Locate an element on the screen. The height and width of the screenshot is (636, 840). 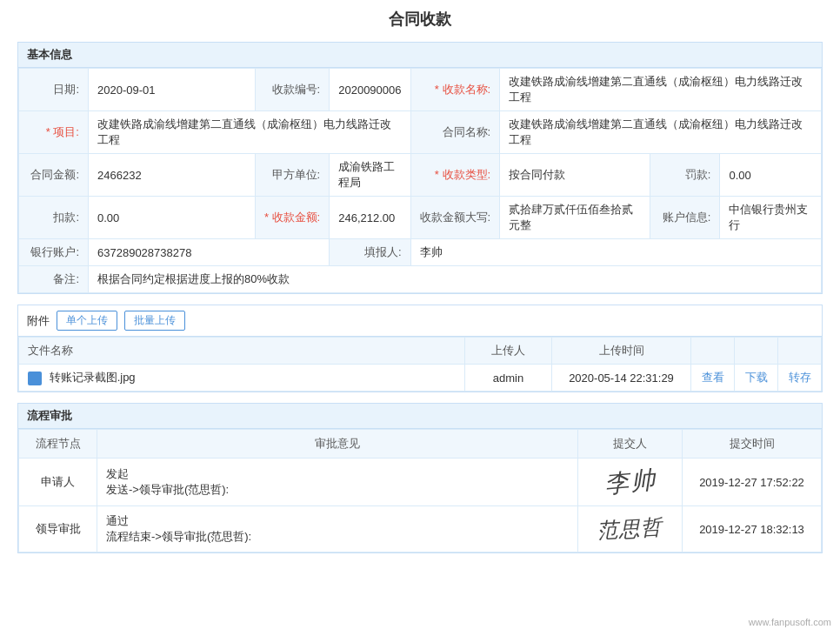
upload-time-header: 上传时间 is located at coordinates (622, 351).